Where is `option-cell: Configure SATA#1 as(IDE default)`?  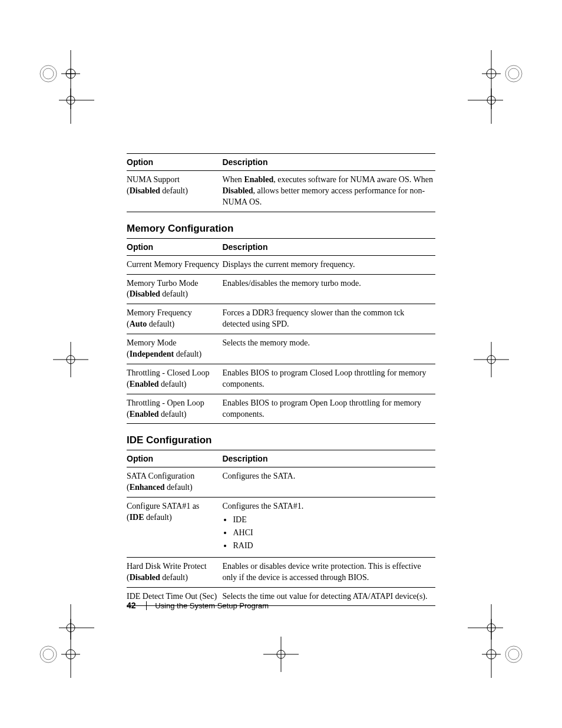
option-cell: Configure SATA#1 as(IDE default) is located at coordinates (174, 528).